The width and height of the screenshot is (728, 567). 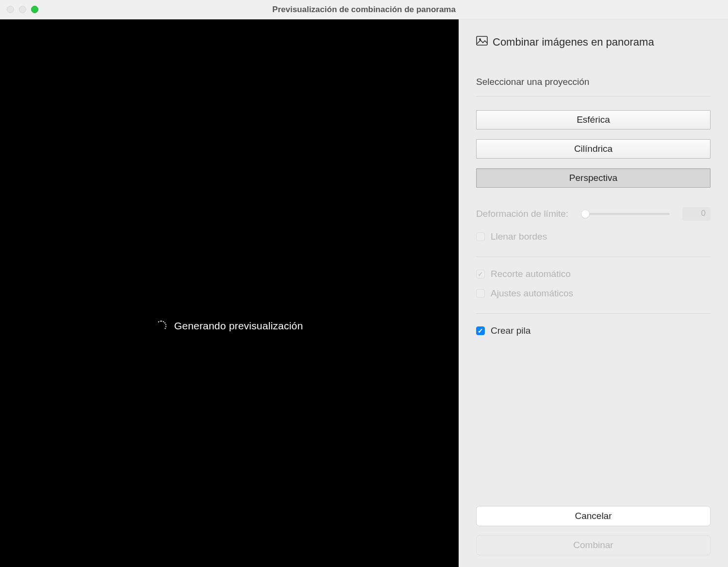 What do you see at coordinates (593, 178) in the screenshot?
I see `projection-perspective-button: Perspectiva` at bounding box center [593, 178].